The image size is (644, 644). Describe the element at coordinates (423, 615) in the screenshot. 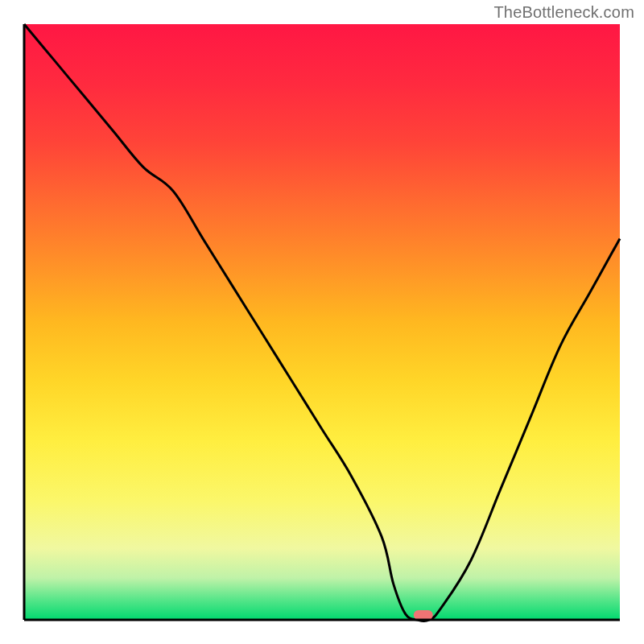

I see `optimal-marker` at that location.